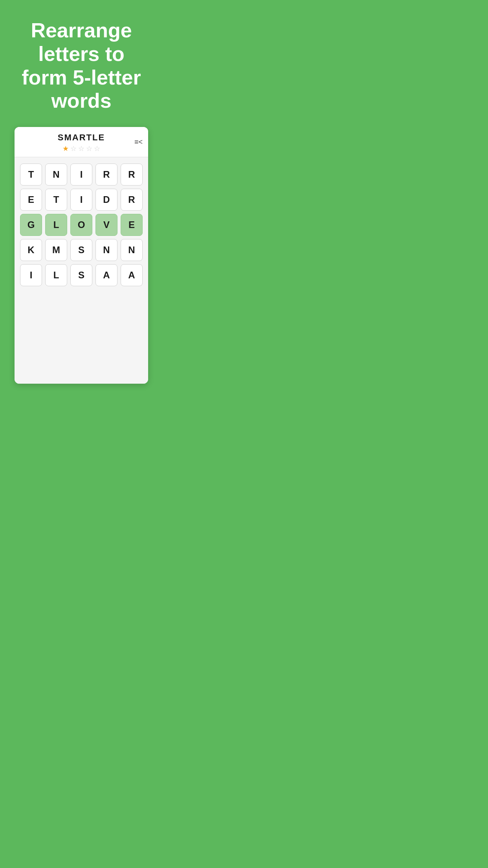 Image resolution: width=488 pixels, height=868 pixels. Describe the element at coordinates (73, 149) in the screenshot. I see `star-2: ☆` at that location.